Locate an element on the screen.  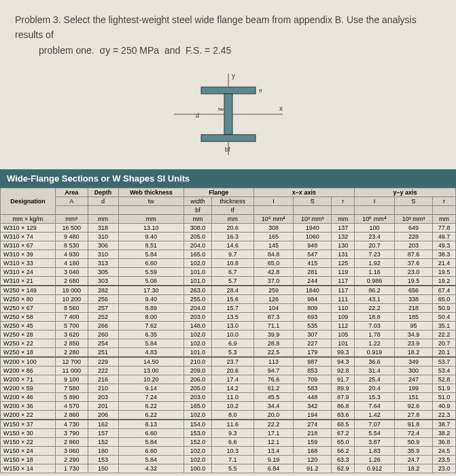
cell-bf: 101.0 is located at coordinates (198, 353).